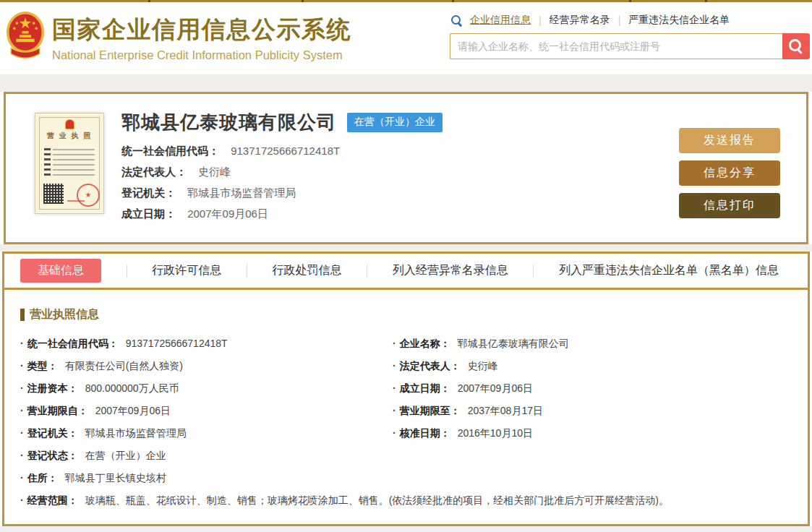  What do you see at coordinates (593, 366) in the screenshot?
I see `field-legal-representative: 法定代表人：史衍峰` at bounding box center [593, 366].